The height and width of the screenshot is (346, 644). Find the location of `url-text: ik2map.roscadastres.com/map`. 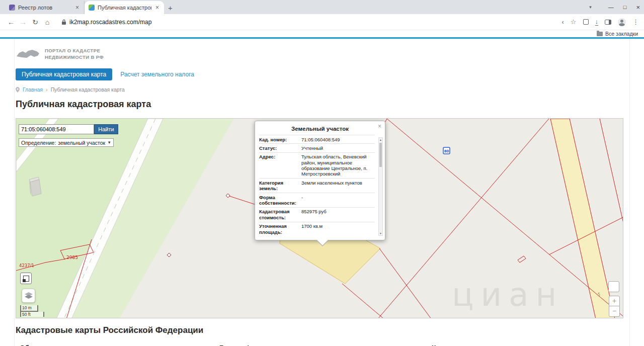

url-text: ik2map.roscadastres.com/map is located at coordinates (111, 22).